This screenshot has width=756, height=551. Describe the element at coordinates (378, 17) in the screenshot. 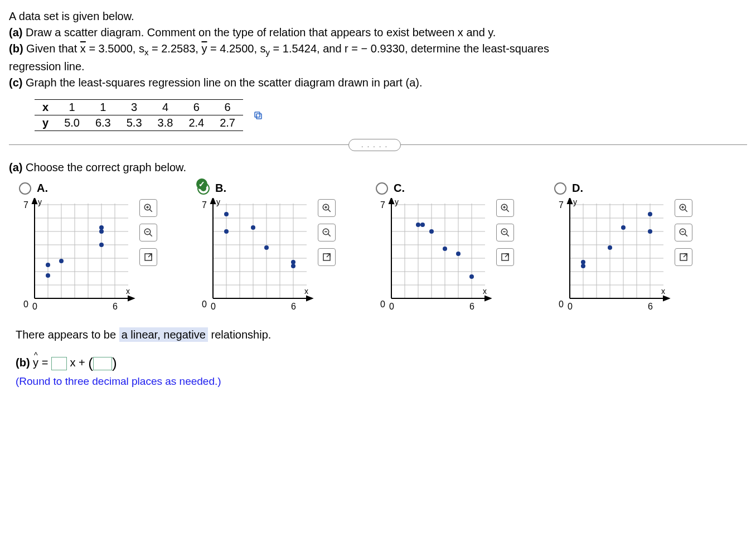

I see `intro-text: A data set is given below.` at that location.